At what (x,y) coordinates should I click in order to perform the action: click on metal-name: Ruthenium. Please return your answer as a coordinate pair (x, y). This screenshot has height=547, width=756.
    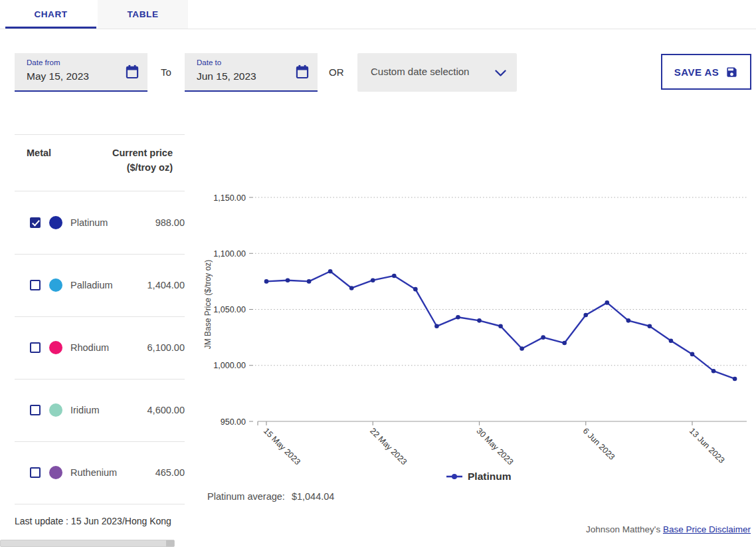
    Looking at the image, I should click on (94, 473).